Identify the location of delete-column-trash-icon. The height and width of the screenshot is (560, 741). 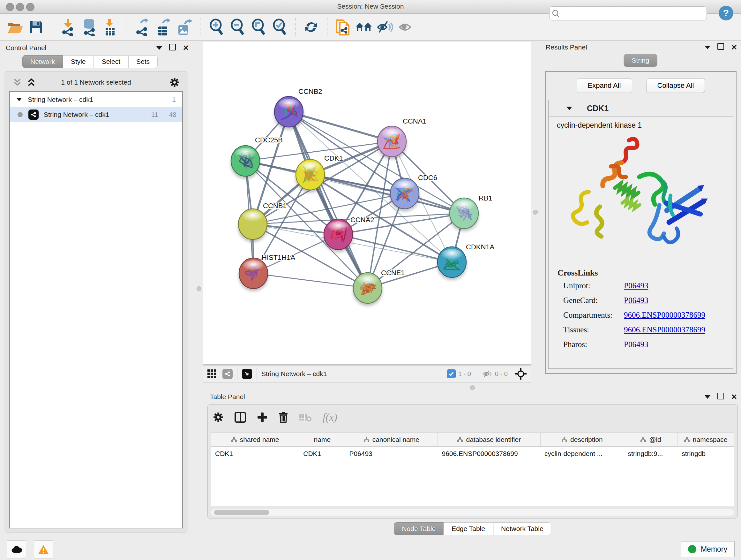
(283, 417).